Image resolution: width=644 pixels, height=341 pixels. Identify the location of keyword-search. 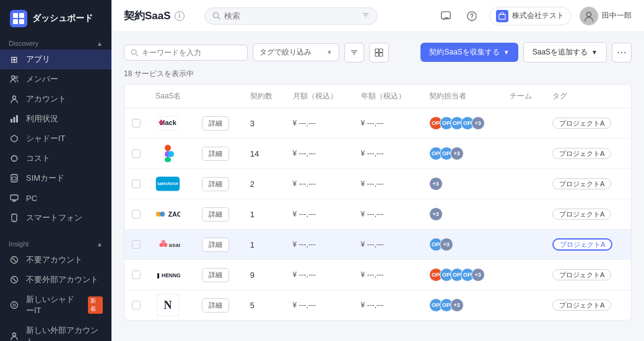
(186, 53).